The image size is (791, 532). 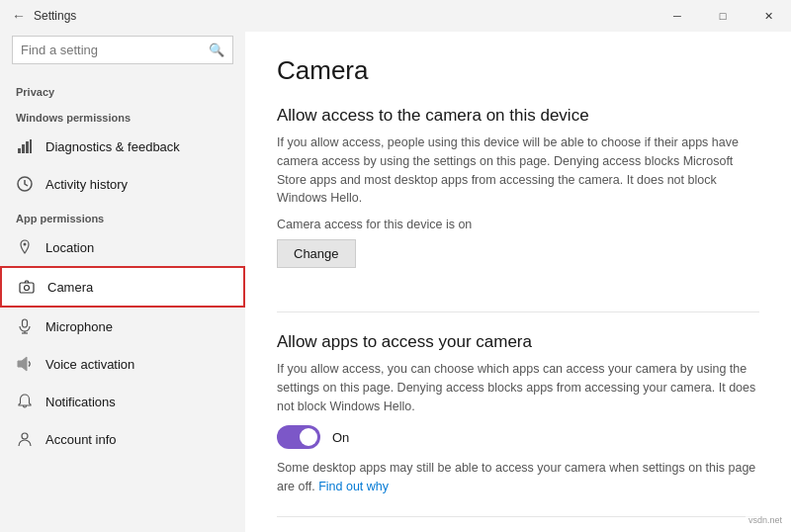 What do you see at coordinates (518, 516) in the screenshot?
I see `divider2` at bounding box center [518, 516].